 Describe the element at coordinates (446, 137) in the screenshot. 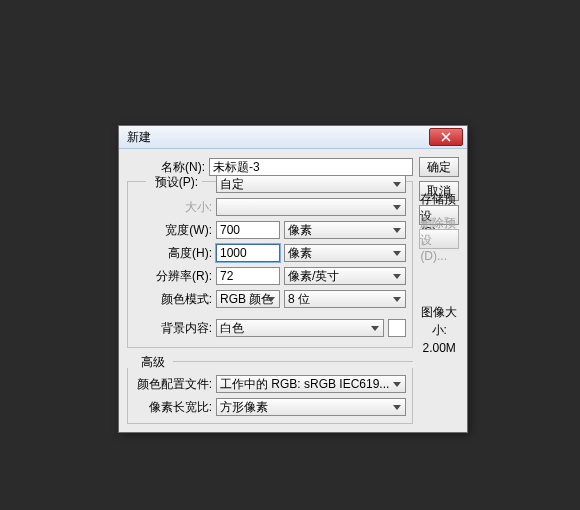

I see `close-icon` at that location.